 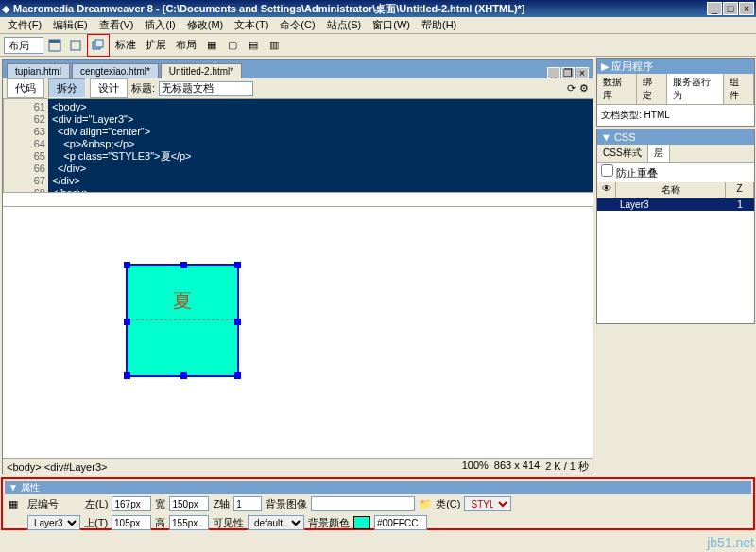 What do you see at coordinates (401, 523) in the screenshot?
I see `bgcolor-input` at bounding box center [401, 523].